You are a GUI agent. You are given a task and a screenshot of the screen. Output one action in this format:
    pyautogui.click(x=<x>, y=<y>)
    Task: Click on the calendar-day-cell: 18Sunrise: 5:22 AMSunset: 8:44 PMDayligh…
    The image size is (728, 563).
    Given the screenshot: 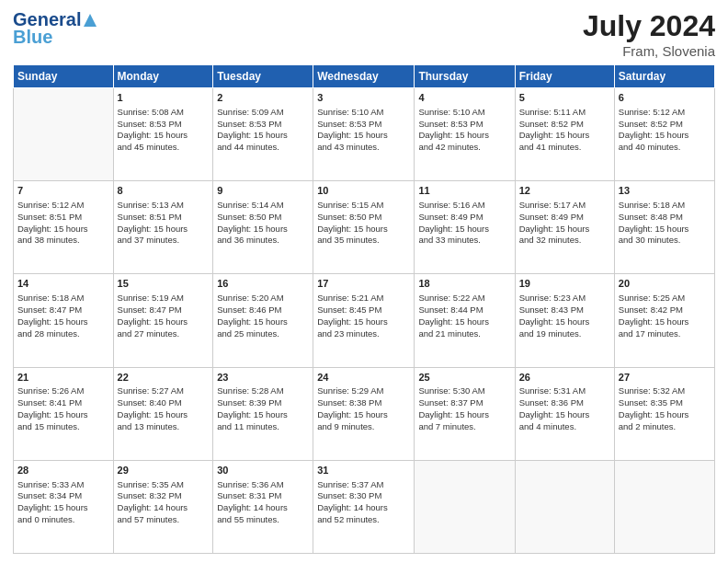 What is the action you would take?
    pyautogui.click(x=465, y=320)
    